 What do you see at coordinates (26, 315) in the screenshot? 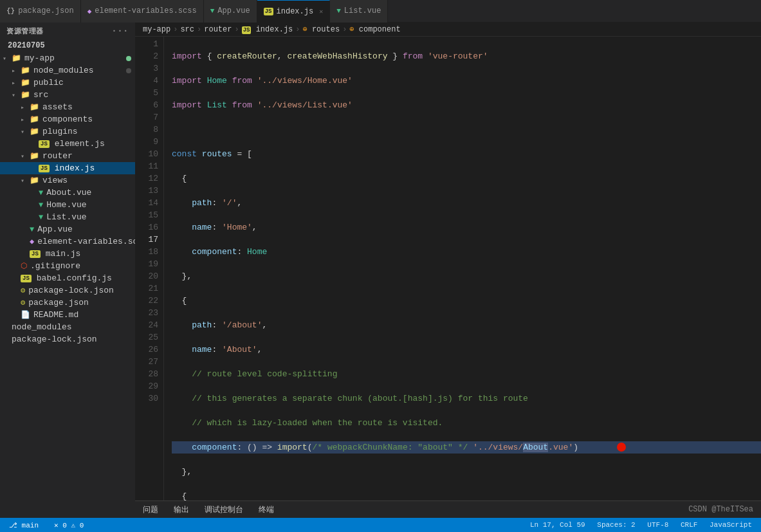
I see `md-file-icon: 📄` at bounding box center [26, 315].